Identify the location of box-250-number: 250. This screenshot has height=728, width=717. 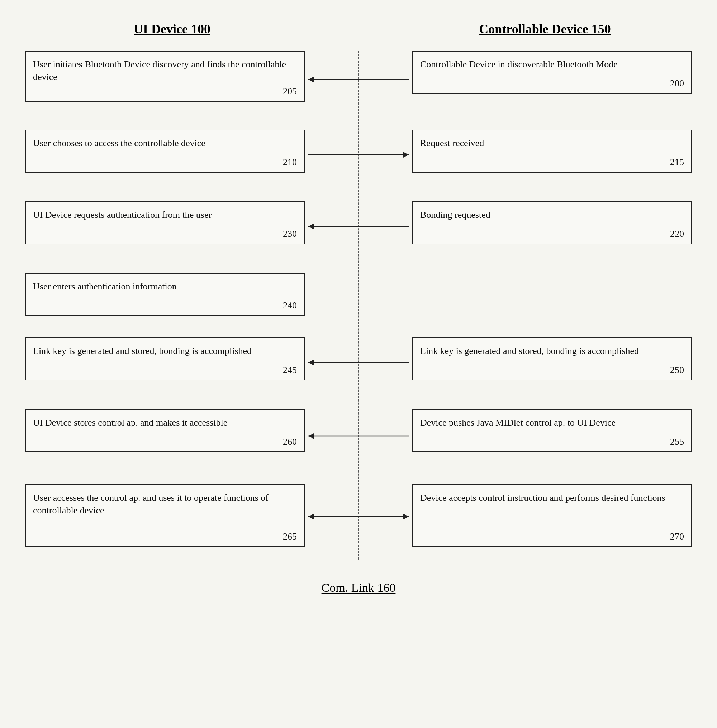
(677, 370).